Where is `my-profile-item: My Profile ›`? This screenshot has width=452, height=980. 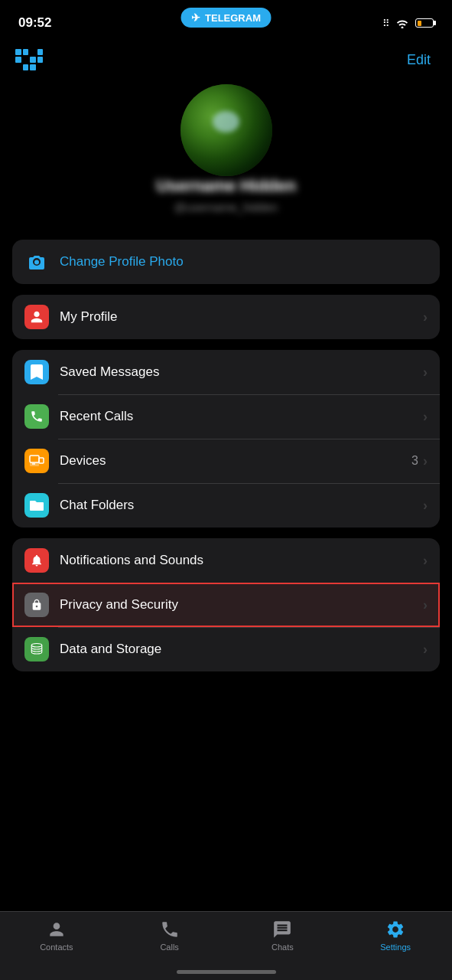
my-profile-item: My Profile › is located at coordinates (226, 317).